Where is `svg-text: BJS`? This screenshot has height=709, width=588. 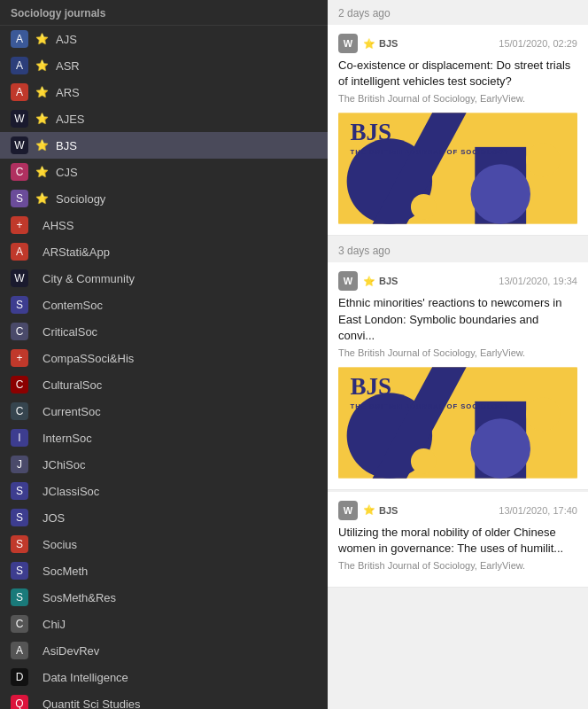
svg-text: BJS is located at coordinates (372, 386).